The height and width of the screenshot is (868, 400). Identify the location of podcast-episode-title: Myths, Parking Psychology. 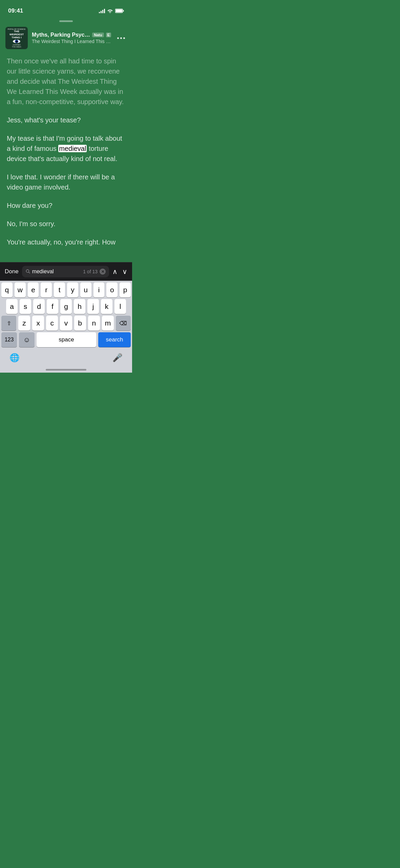
(61, 35).